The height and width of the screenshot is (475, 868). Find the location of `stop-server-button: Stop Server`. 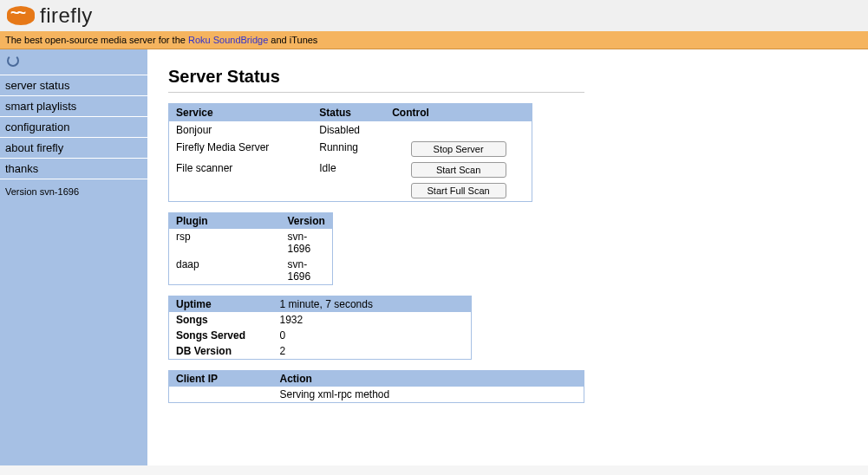

stop-server-button: Stop Server is located at coordinates (459, 149).